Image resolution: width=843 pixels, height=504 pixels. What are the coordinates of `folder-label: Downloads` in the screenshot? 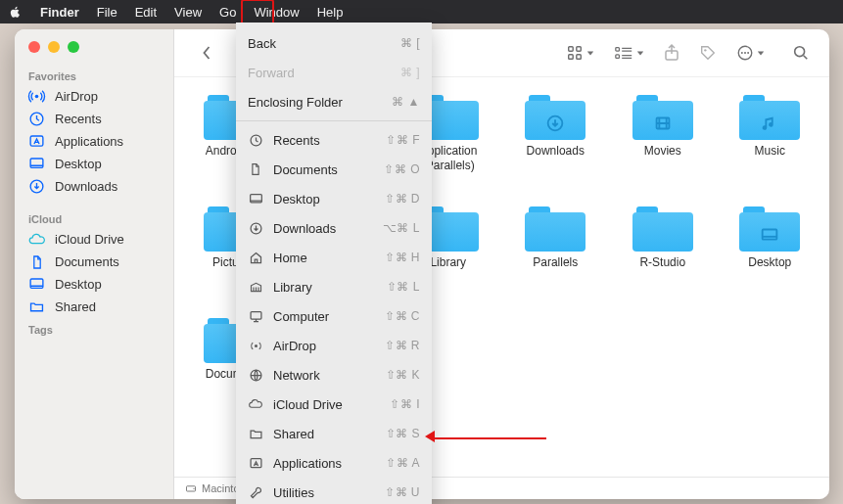 It's located at (556, 151).